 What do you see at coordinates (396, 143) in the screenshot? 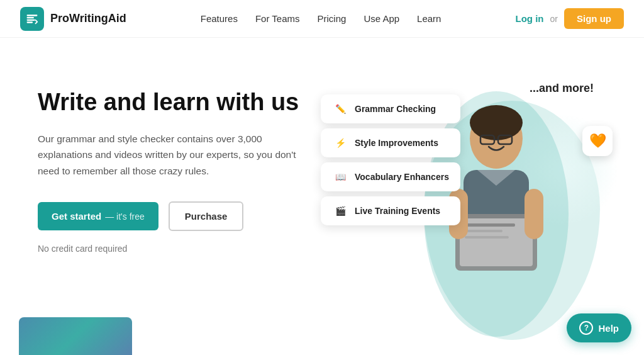
I see `style-label: Style Improvements` at bounding box center [396, 143].